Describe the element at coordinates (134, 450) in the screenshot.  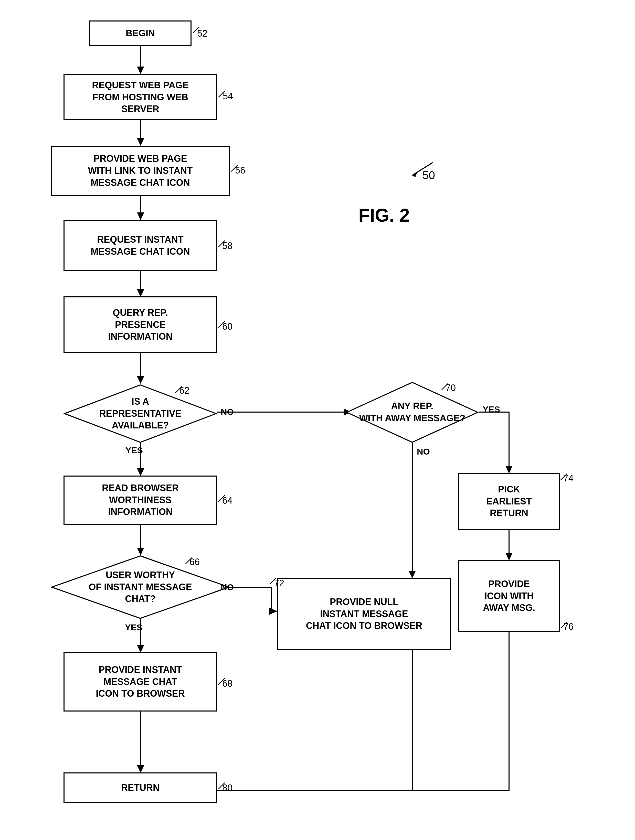
I see `yes-label-rep-available: YES` at that location.